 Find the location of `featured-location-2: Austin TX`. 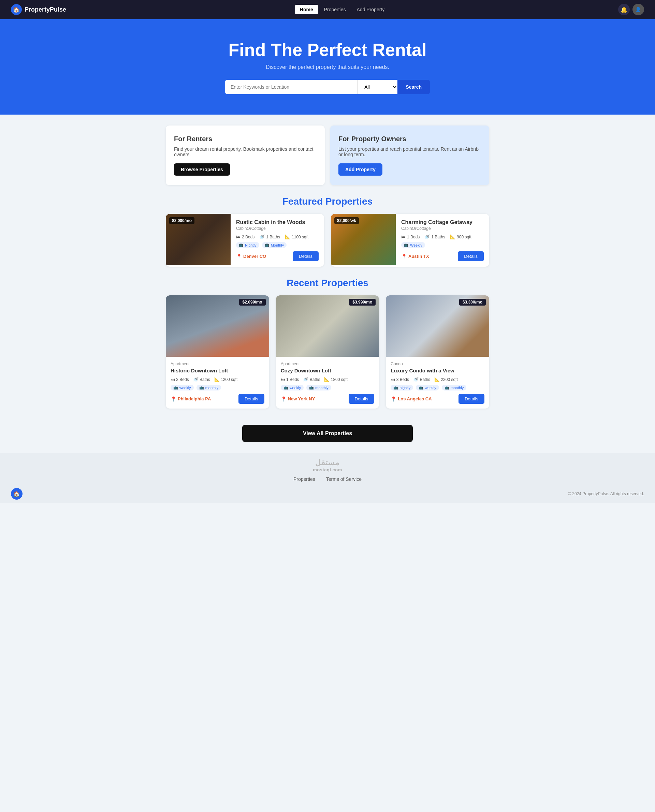

featured-location-2: Austin TX is located at coordinates (415, 256).